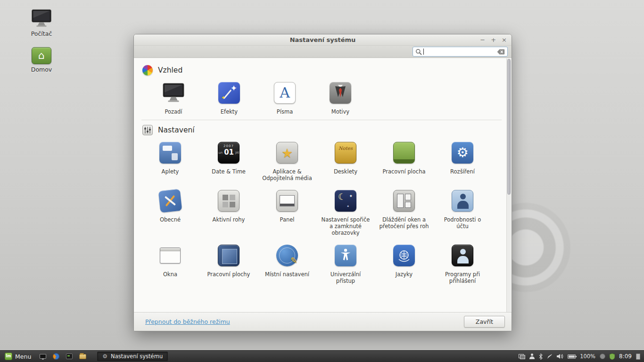 This screenshot has width=644, height=362. Describe the element at coordinates (462, 201) in the screenshot. I see `account-details-icon` at that location.